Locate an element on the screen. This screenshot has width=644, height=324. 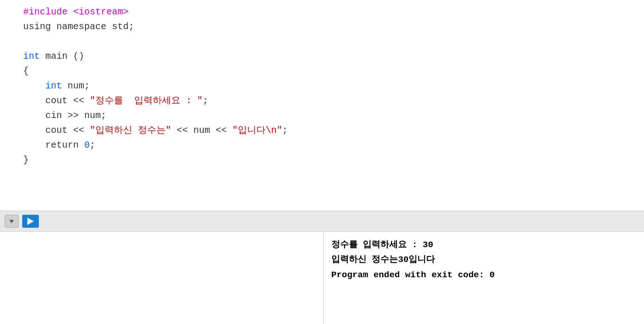
output-line3: Program ended with exit code: 0 is located at coordinates (484, 275).